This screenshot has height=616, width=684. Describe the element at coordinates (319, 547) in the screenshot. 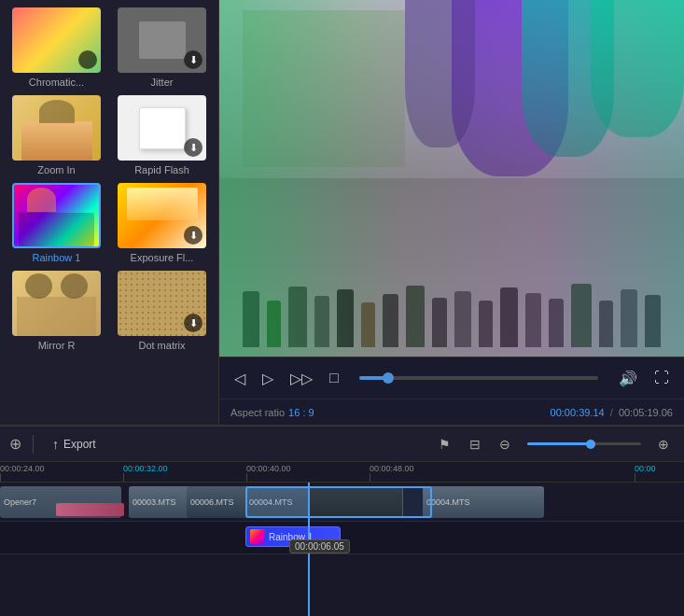

I see `time-tooltip: 00:00:06.05` at that location.